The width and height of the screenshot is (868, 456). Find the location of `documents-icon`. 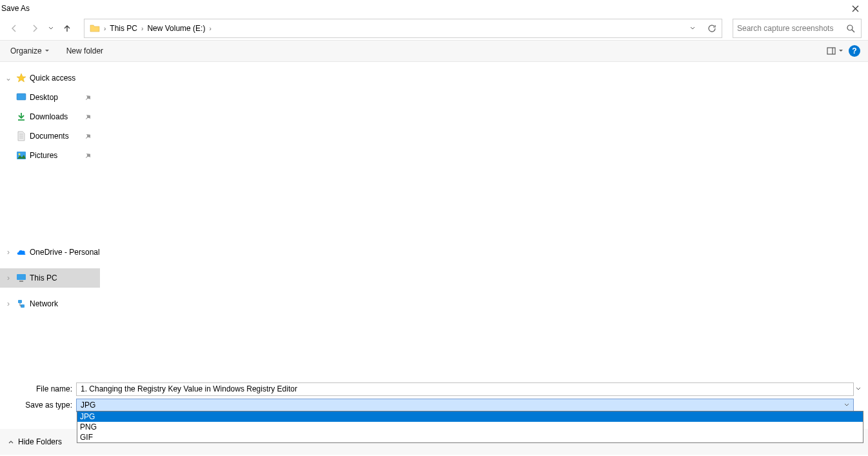

documents-icon is located at coordinates (21, 136).